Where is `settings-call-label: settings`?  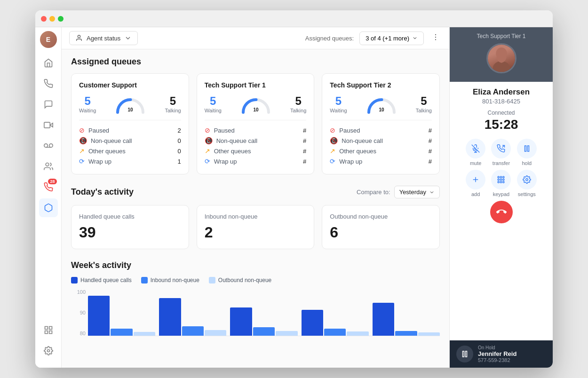 settings-call-label: settings is located at coordinates (527, 194).